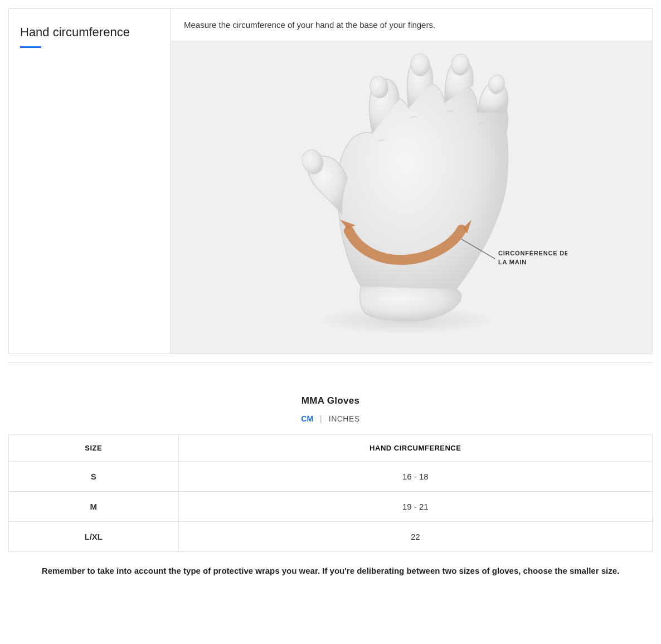 The height and width of the screenshot is (644, 661). What do you see at coordinates (513, 262) in the screenshot?
I see `circumference-label-line2: LA MAIN` at bounding box center [513, 262].